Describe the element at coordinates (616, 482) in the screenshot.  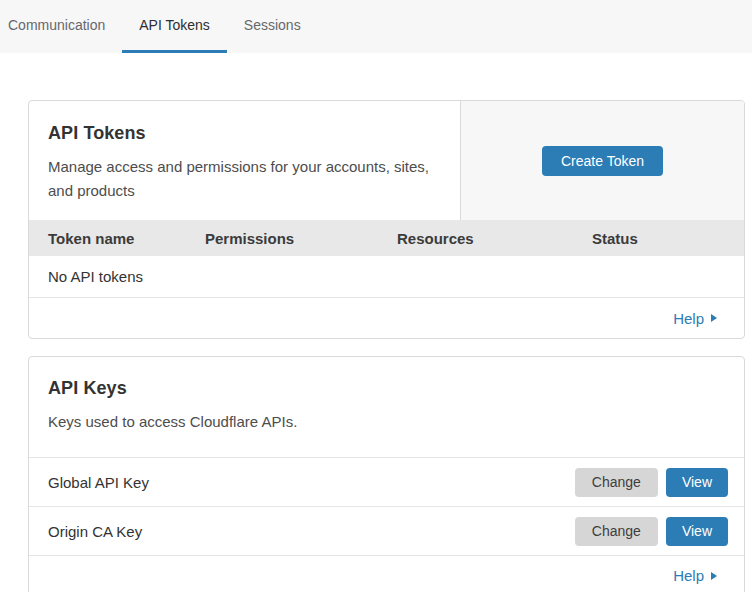
I see `global-api-key-change-button: Change` at that location.